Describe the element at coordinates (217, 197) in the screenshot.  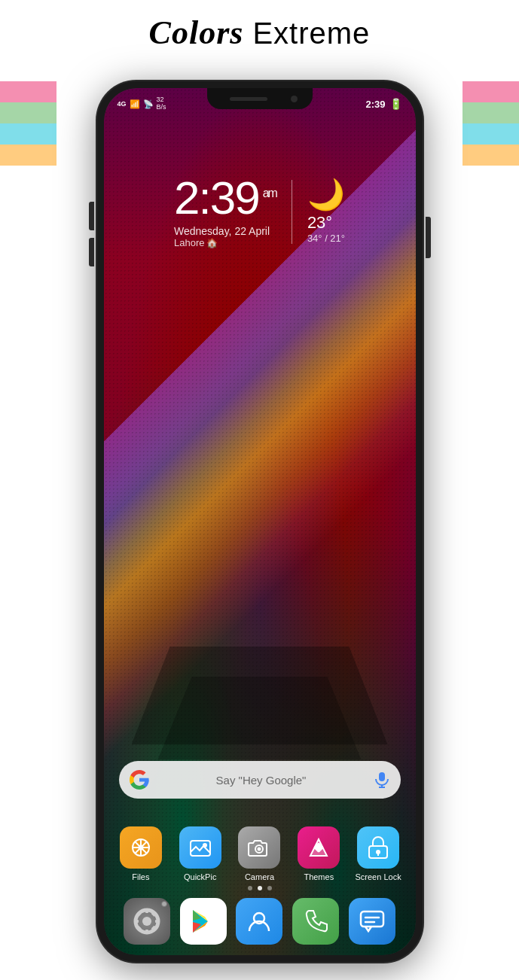
I see `clock-time: 2:39` at that location.